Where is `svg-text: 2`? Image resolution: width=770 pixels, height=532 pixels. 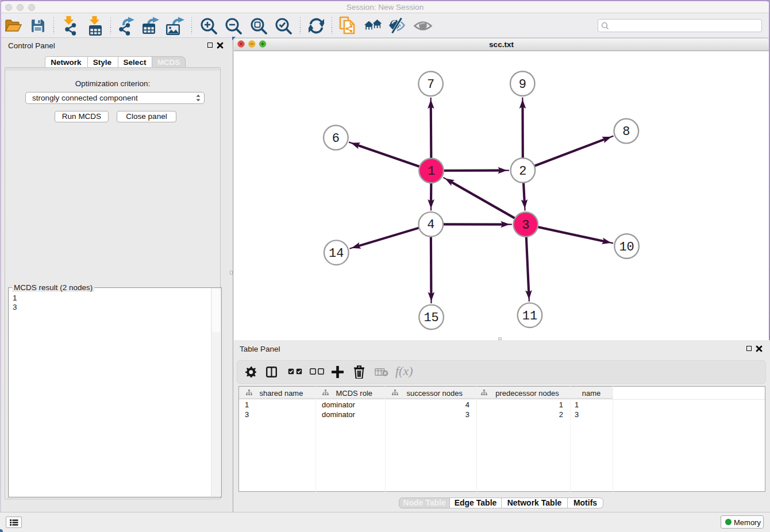 svg-text: 2 is located at coordinates (523, 171).